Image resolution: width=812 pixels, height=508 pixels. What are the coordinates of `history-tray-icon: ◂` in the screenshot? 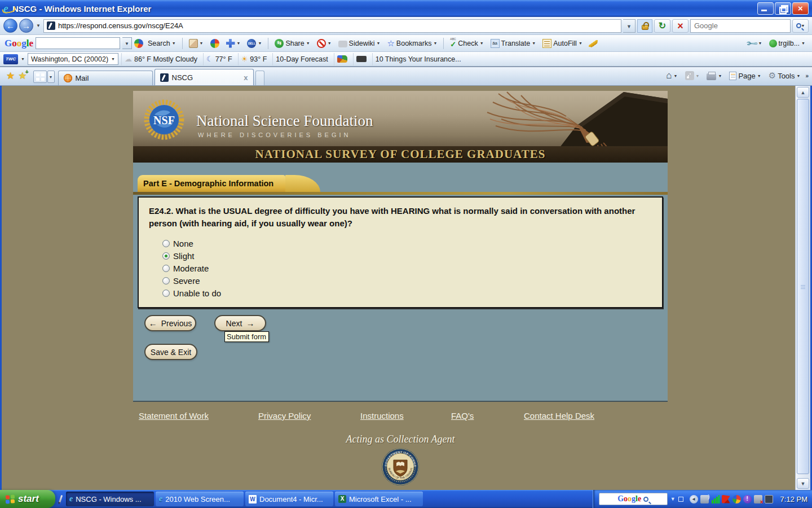 It's located at (694, 499).